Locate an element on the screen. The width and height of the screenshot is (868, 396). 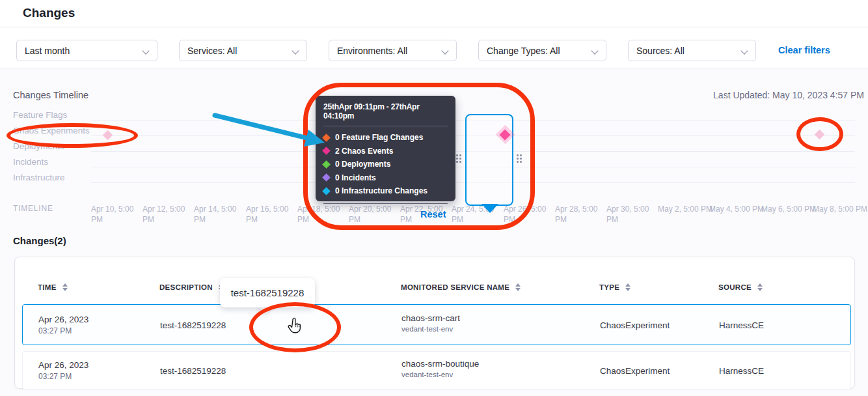
axis-tick: Apr 18, 5:00 PM is located at coordinates (325, 214).